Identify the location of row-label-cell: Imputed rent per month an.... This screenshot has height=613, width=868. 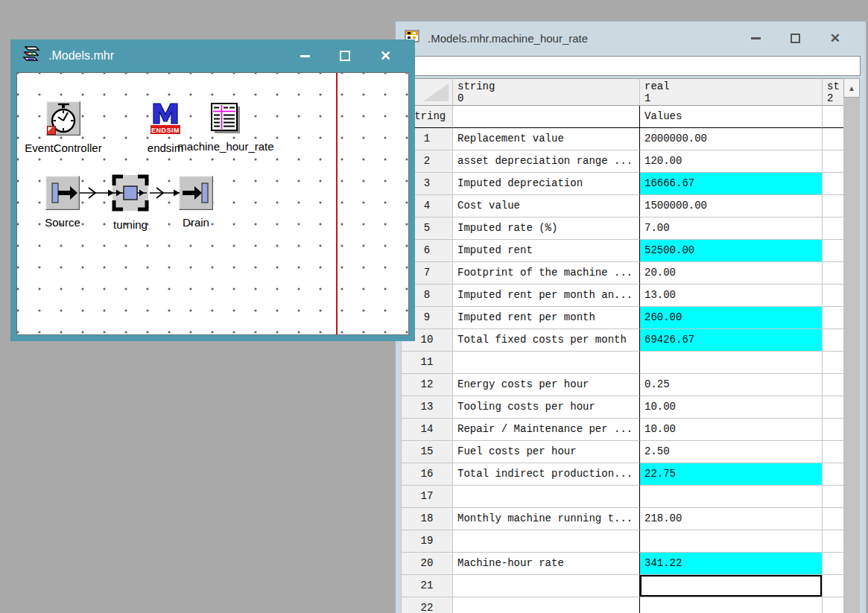
(547, 296).